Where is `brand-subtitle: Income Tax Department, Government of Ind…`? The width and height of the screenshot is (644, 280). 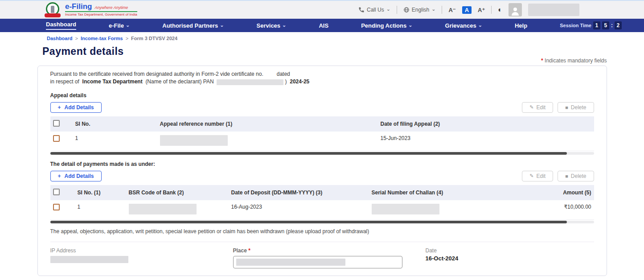 brand-subtitle: Income Tax Department, Government of Ind… is located at coordinates (101, 15).